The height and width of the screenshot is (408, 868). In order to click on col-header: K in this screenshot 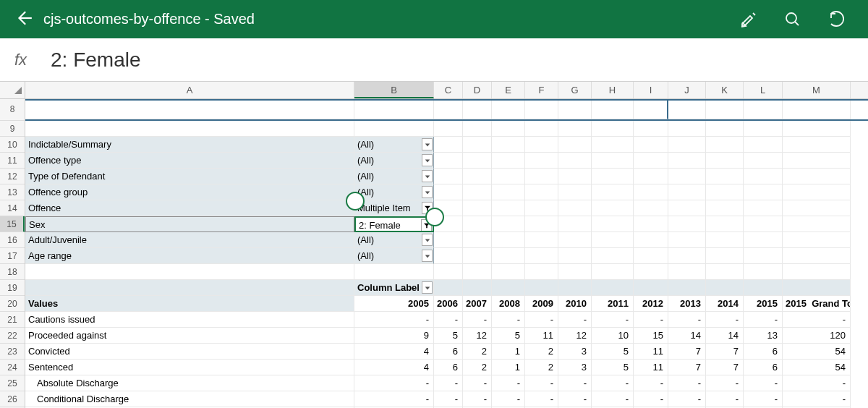, I will do `click(725, 90)`.